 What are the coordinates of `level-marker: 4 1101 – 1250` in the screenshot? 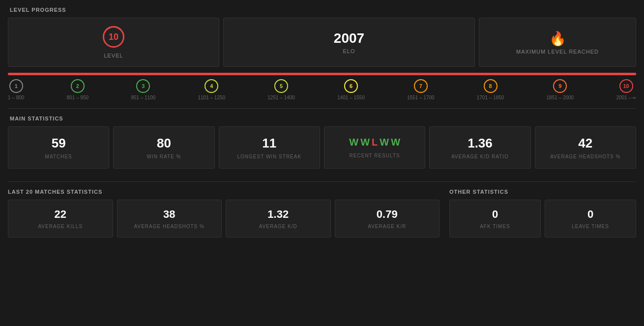 It's located at (212, 89).